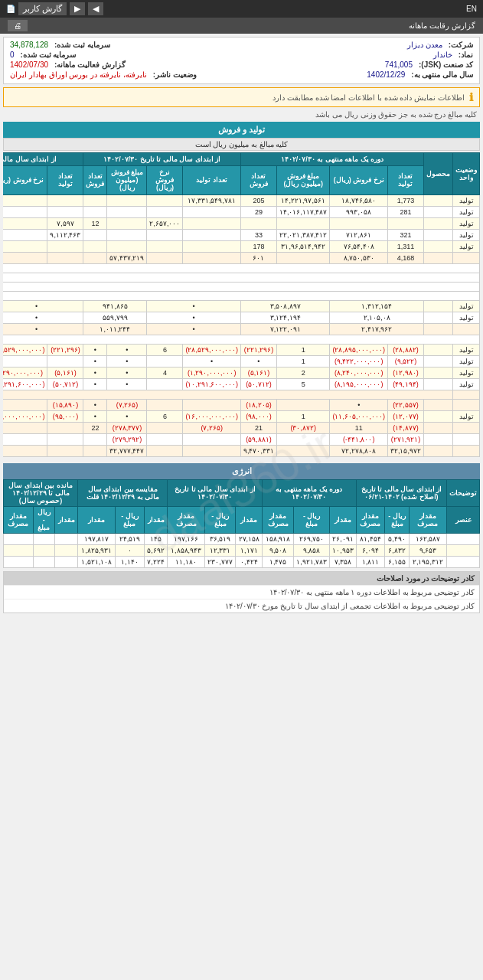 This screenshot has height=980, width=483. I want to click on td-sum-b-2: (۱۱,۶۰۵,۰۰۰,۰۰۰), so click(359, 416).